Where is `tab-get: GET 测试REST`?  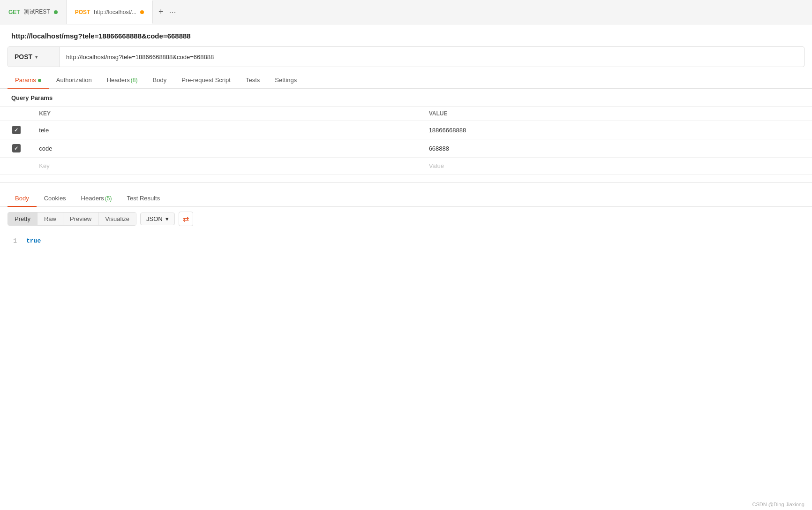
tab-get: GET 测试REST is located at coordinates (33, 12).